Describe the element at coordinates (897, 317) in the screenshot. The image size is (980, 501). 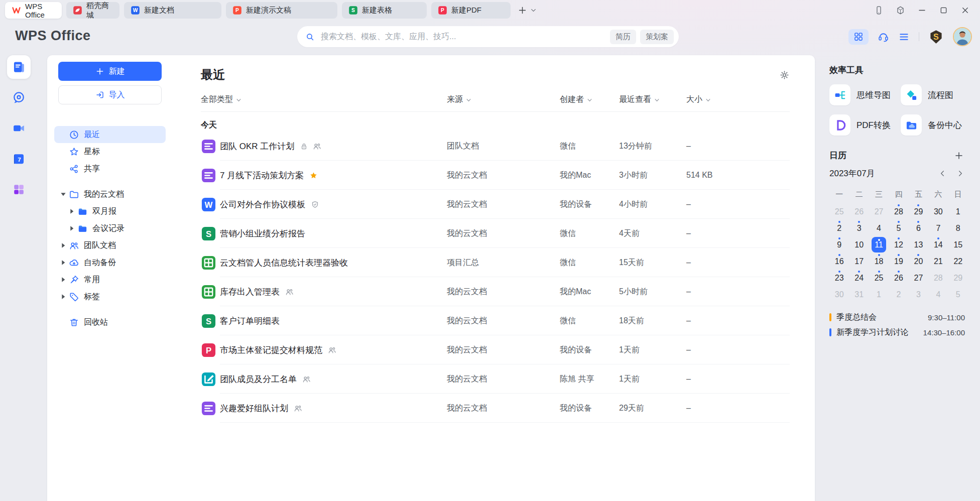
I see `calendar-event: 季度总结会9:30–11:00` at that location.